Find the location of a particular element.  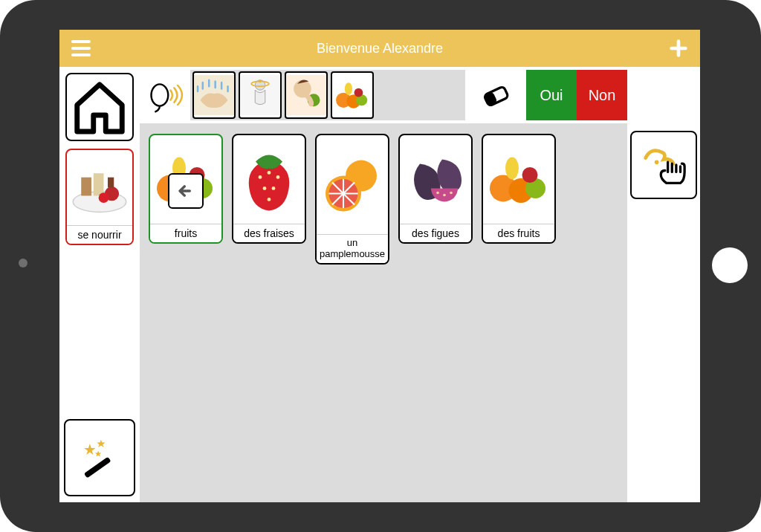

grid-card-label: fruits is located at coordinates (186, 233).